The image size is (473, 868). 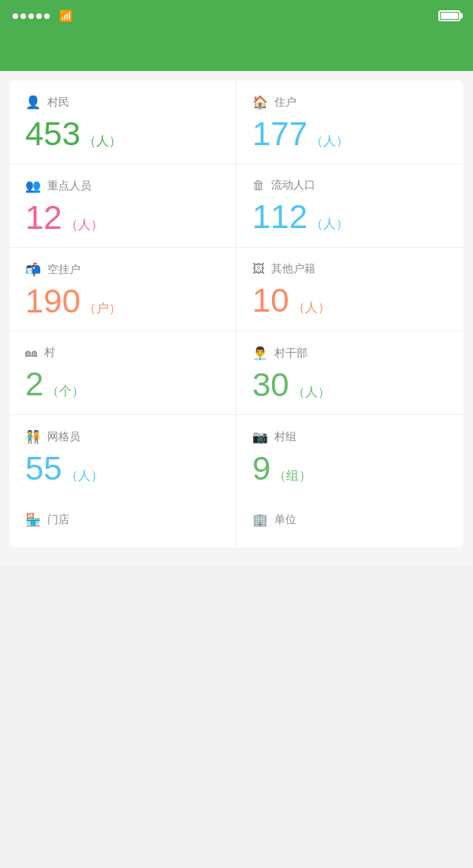 What do you see at coordinates (123, 353) in the screenshot?
I see `cell-header-6: 🏘 村` at bounding box center [123, 353].